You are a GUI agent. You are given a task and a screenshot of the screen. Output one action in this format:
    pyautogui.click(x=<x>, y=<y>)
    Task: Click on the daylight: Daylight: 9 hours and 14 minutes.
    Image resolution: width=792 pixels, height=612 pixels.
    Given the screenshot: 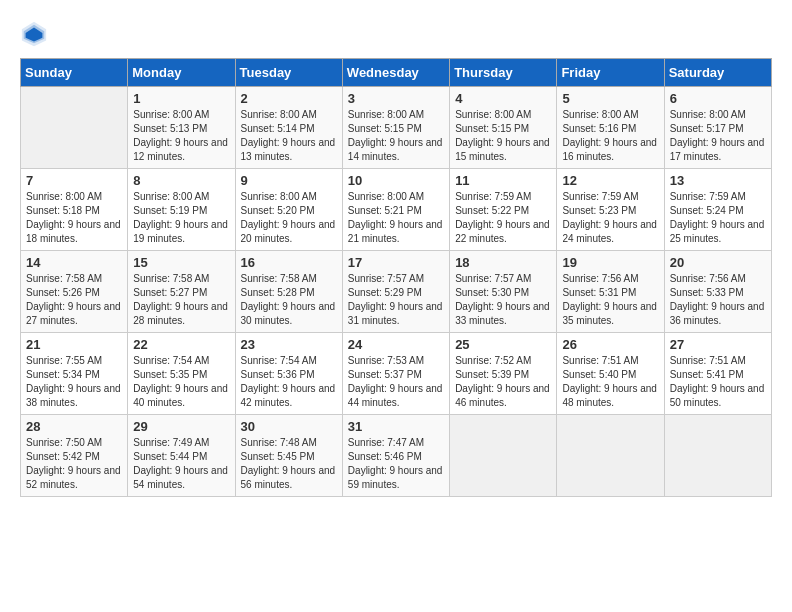 What is the action you would take?
    pyautogui.click(x=396, y=150)
    